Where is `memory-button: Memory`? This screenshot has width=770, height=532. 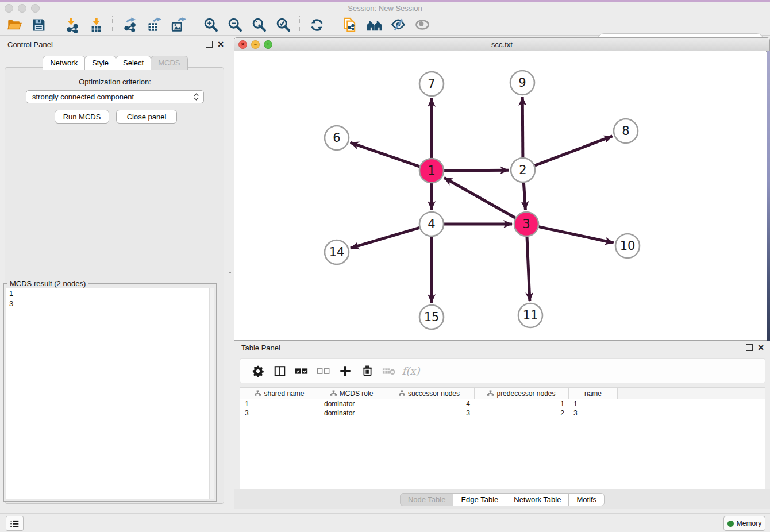 memory-button: Memory is located at coordinates (745, 523).